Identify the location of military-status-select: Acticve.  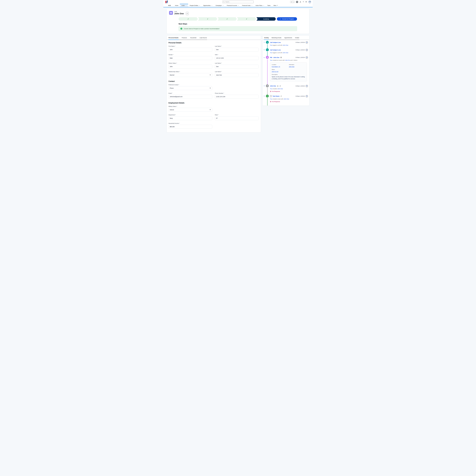
(190, 110).